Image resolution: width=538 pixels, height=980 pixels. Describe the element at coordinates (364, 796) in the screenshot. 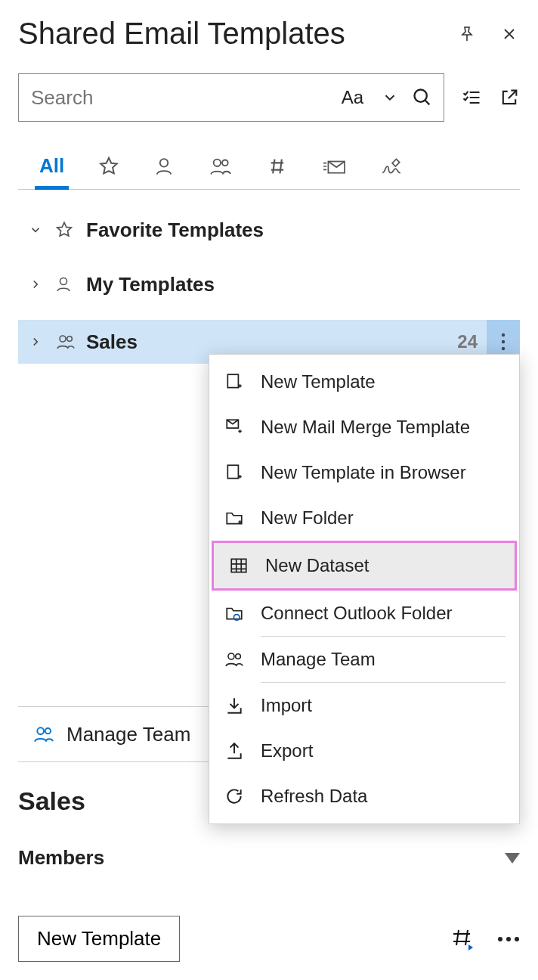

I see `menu-refresh: Refresh Data` at that location.